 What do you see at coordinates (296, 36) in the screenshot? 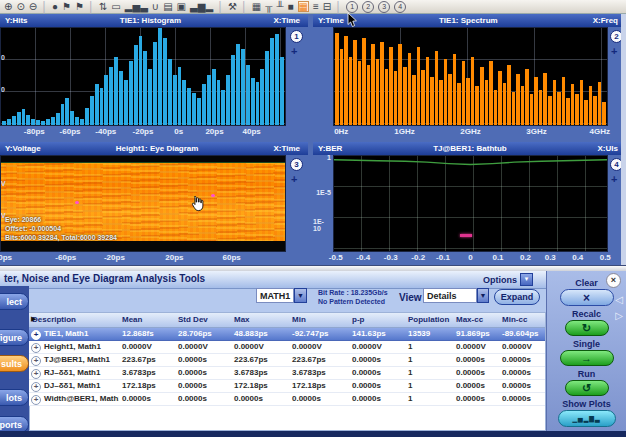
I see `panel-number-badge: 1` at bounding box center [296, 36].